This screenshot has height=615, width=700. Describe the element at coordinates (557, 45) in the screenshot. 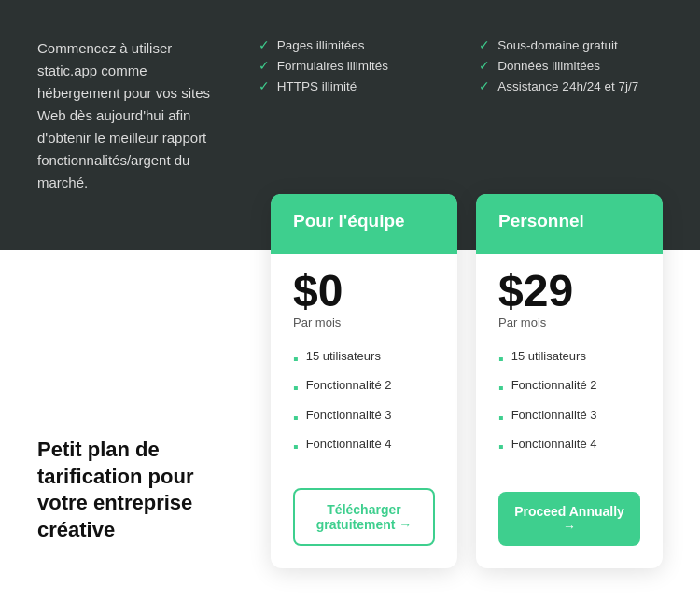

I see `feature-label: Sous-domaine gratuit` at that location.